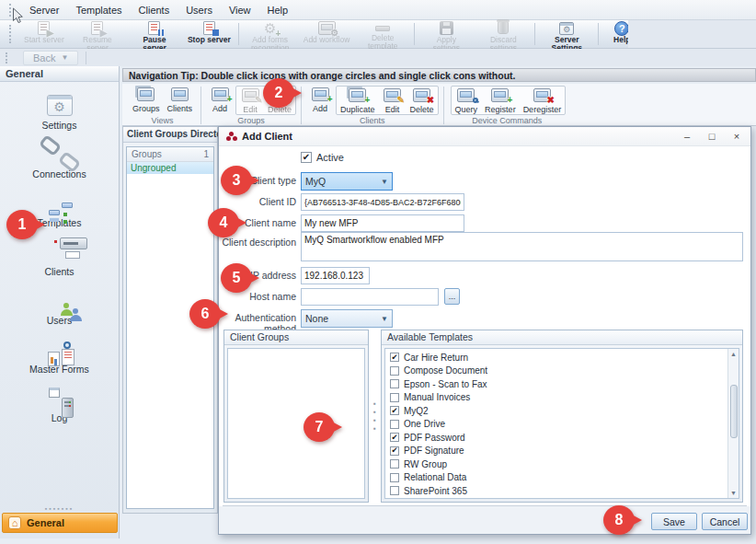  Describe the element at coordinates (383, 203) in the screenshot. I see `client-id-field` at that location.